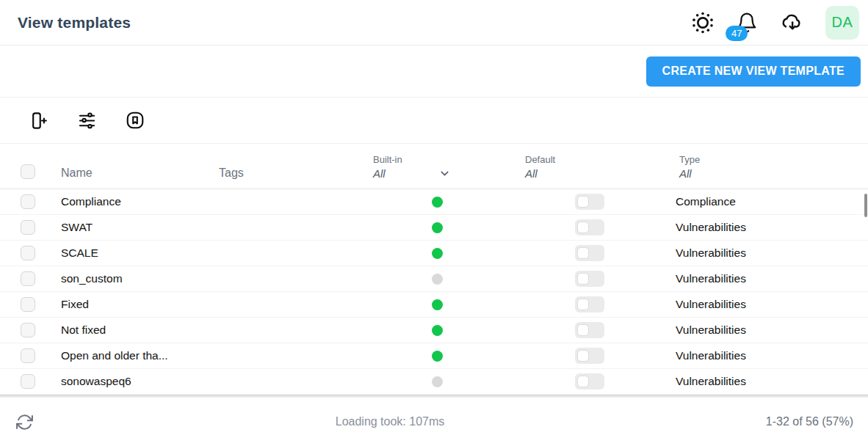  What do you see at coordinates (140, 173) in the screenshot?
I see `column-header-name: Name` at bounding box center [140, 173].